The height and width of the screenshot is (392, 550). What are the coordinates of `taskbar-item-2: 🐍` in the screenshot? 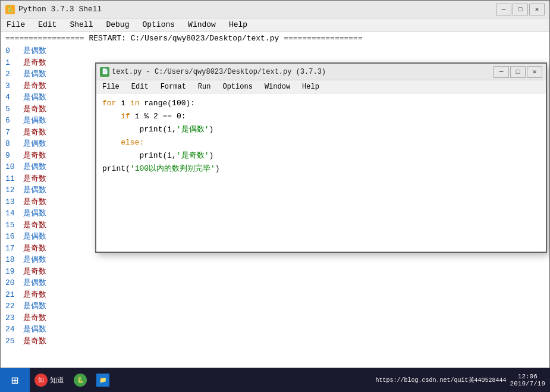 It's located at (80, 380).